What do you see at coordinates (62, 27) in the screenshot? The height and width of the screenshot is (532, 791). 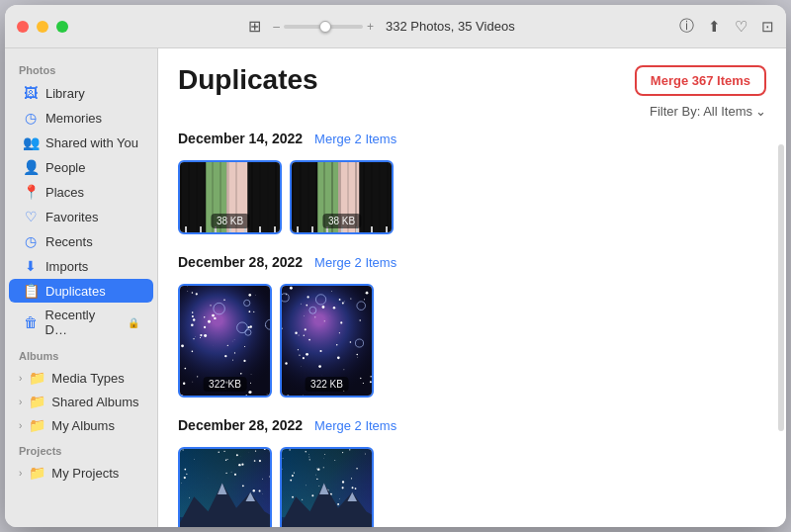 I see `fullscreen-button` at bounding box center [62, 27].